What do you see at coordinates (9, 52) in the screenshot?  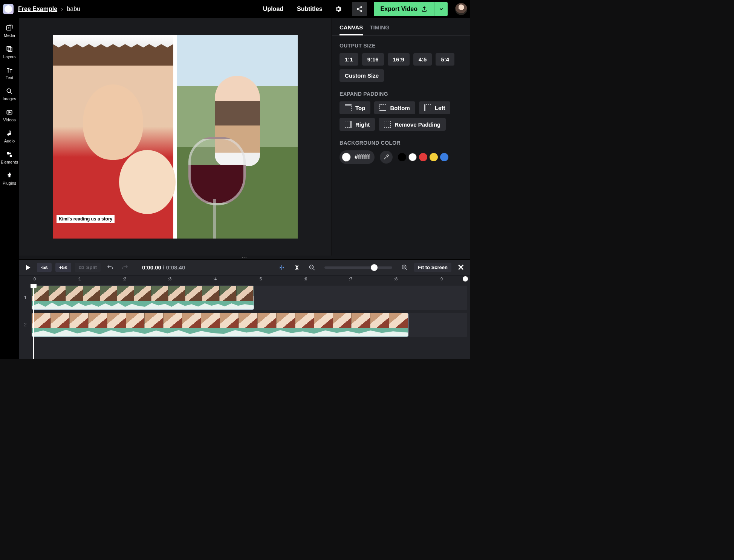 I see `tab-layers: Layers` at bounding box center [9, 52].